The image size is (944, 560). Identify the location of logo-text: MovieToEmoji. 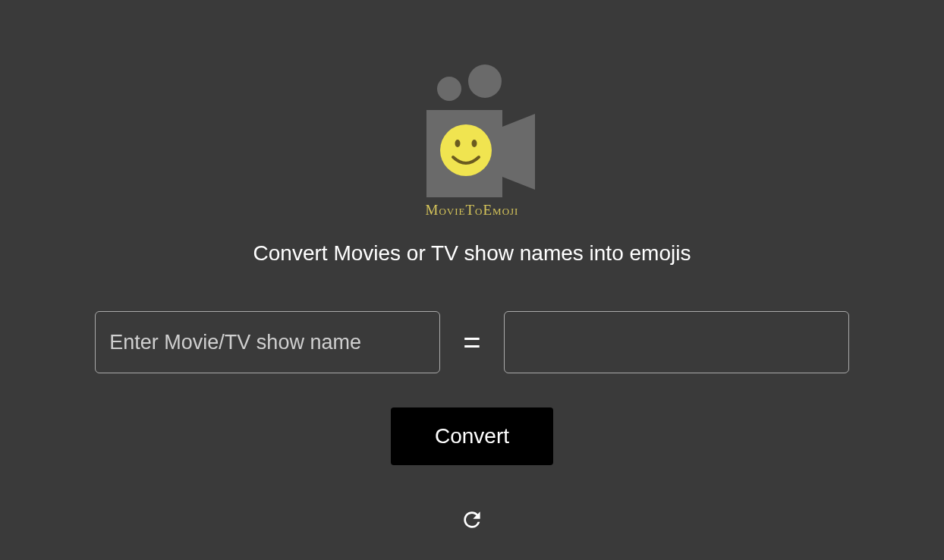
(472, 210).